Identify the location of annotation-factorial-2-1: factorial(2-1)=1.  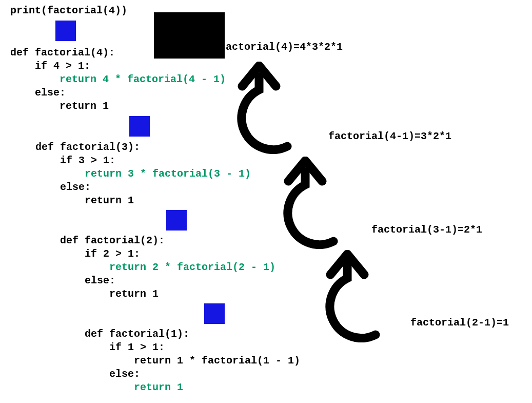
(460, 322).